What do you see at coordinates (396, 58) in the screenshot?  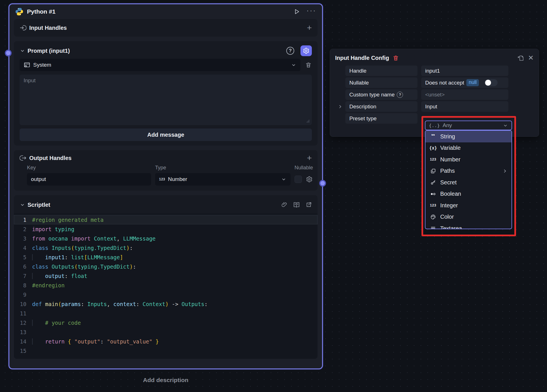 I see `delete-handle-button` at bounding box center [396, 58].